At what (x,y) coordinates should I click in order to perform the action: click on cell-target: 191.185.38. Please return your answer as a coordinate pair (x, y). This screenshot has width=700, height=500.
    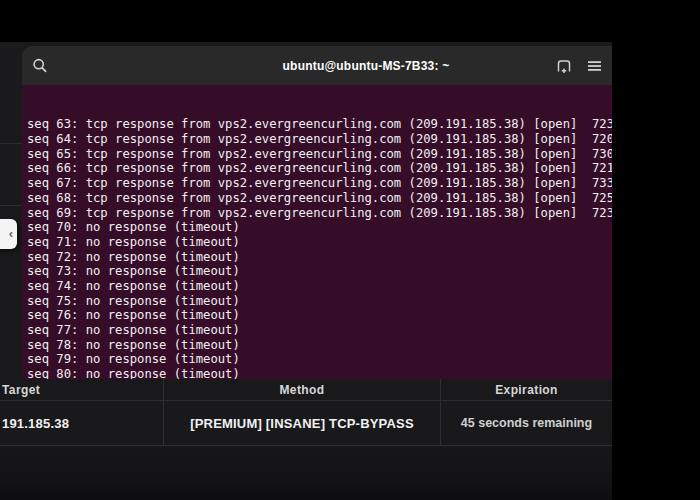
    Looking at the image, I should click on (82, 423).